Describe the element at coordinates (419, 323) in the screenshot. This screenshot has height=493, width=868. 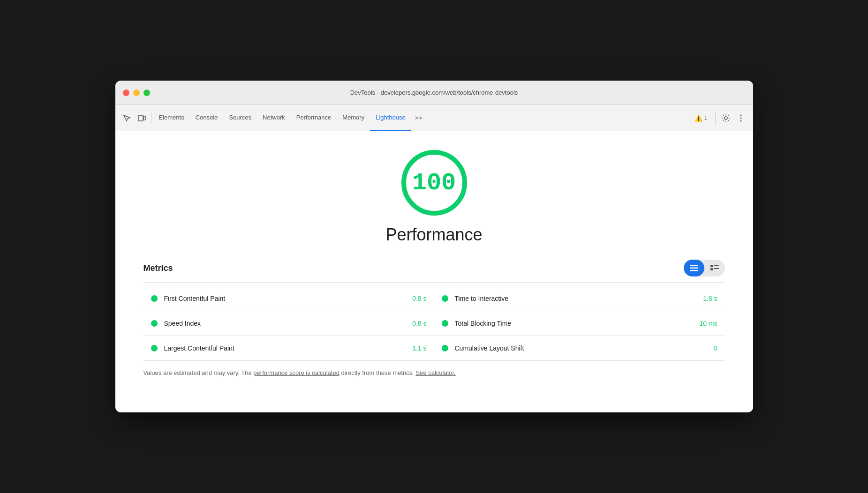
I see `metric-value-si: 0.8 s` at that location.